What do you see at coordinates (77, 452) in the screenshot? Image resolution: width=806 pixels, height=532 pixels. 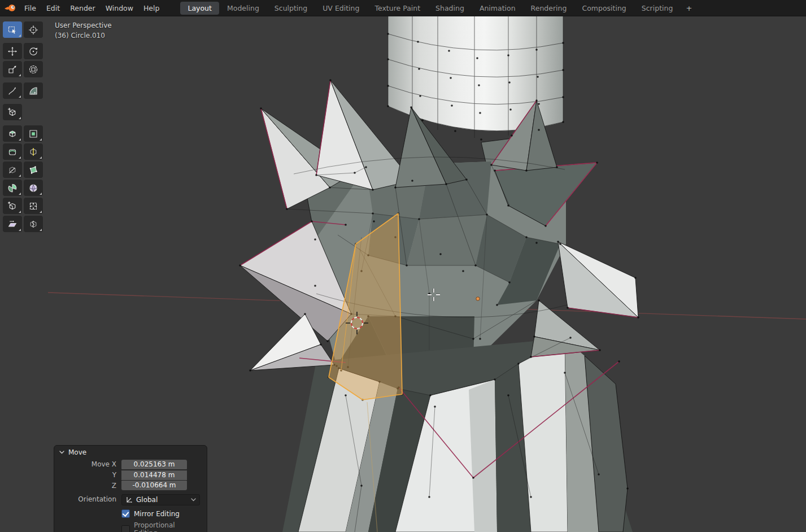 I see `operator-panel-title: Move` at bounding box center [77, 452].